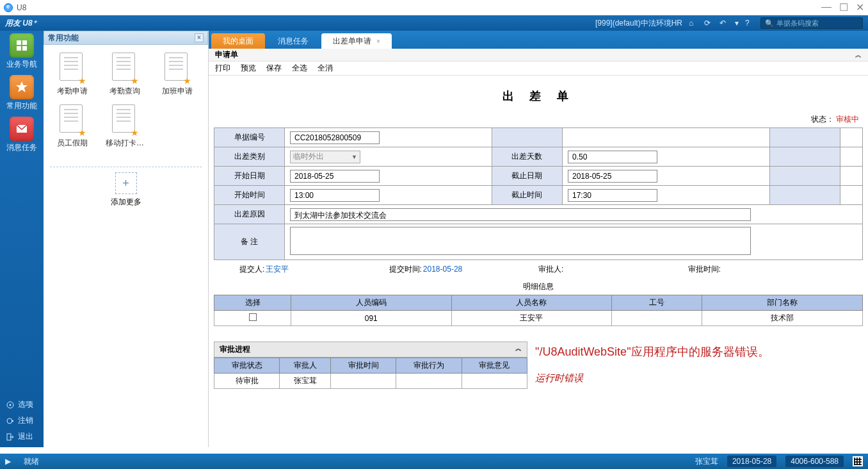 This screenshot has height=469, width=868. What do you see at coordinates (538, 98) in the screenshot?
I see `form-title: 出 差 单` at bounding box center [538, 98].